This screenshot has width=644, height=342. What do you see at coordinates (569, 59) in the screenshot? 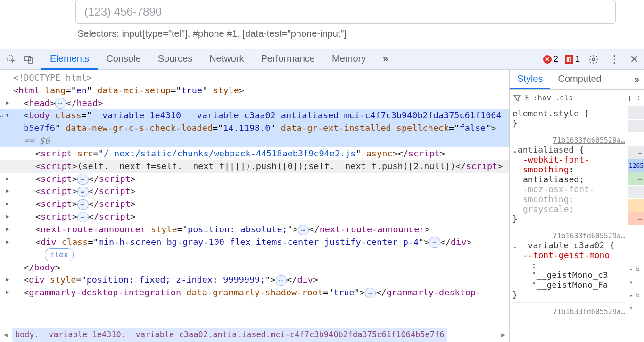
I see `issues-icon: ◧` at bounding box center [569, 59].